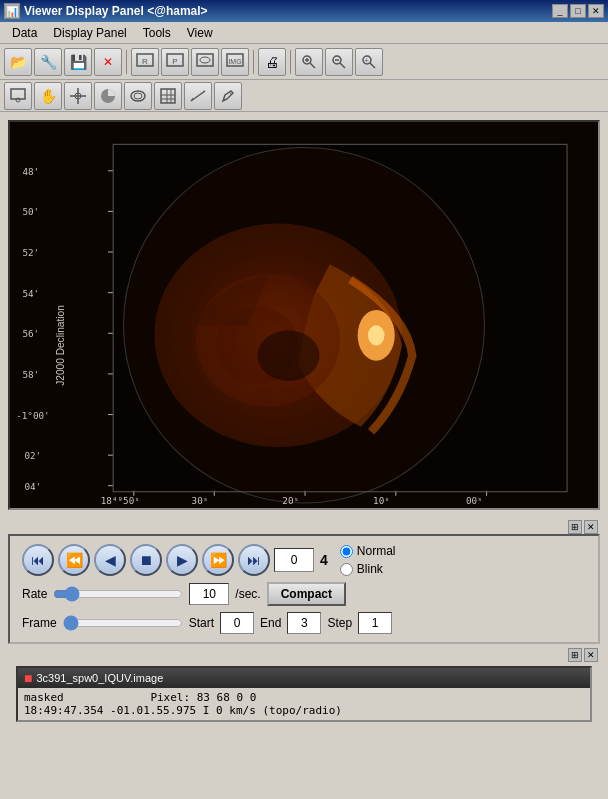  Describe the element at coordinates (209, 594) in the screenshot. I see `rate-input` at that location.